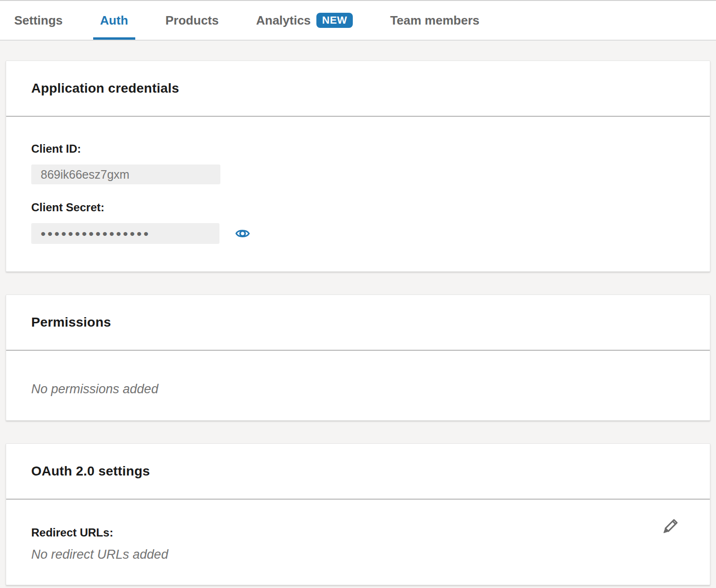  Describe the element at coordinates (126, 174) in the screenshot. I see `client-id-field: 869ik66esz7gxm` at that location.